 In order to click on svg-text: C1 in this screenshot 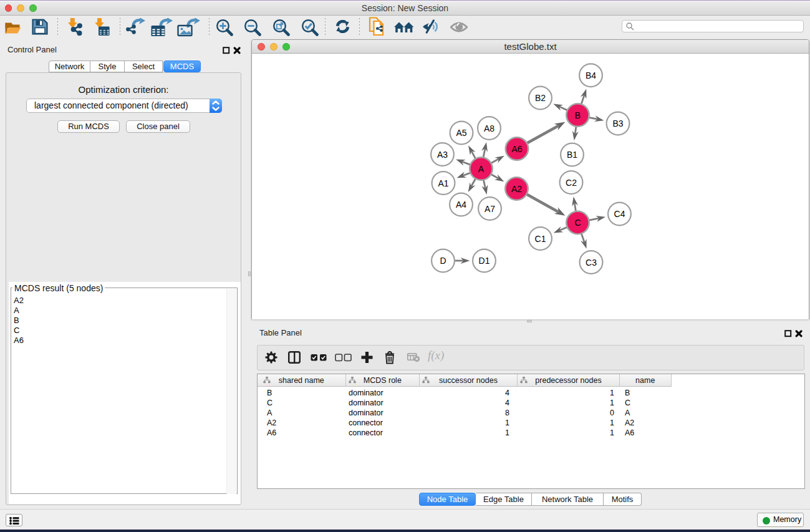, I will do `click(541, 239)`.